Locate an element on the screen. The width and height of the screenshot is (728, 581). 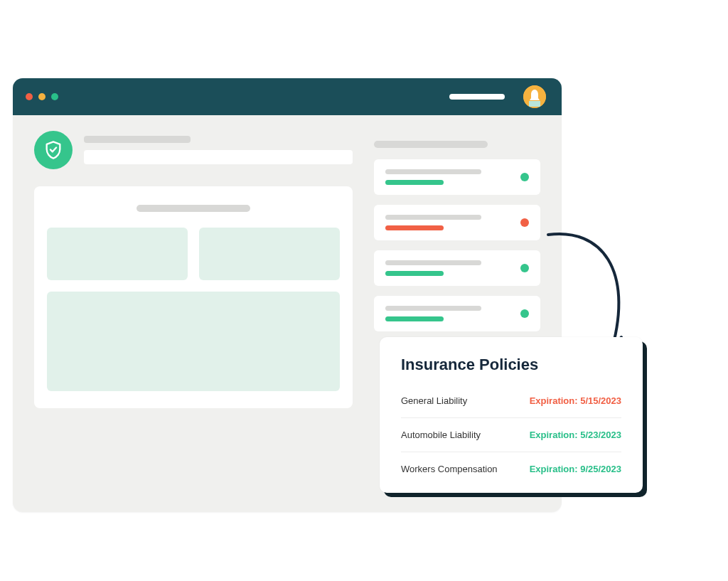
policy-name: General Liability is located at coordinates (434, 401).